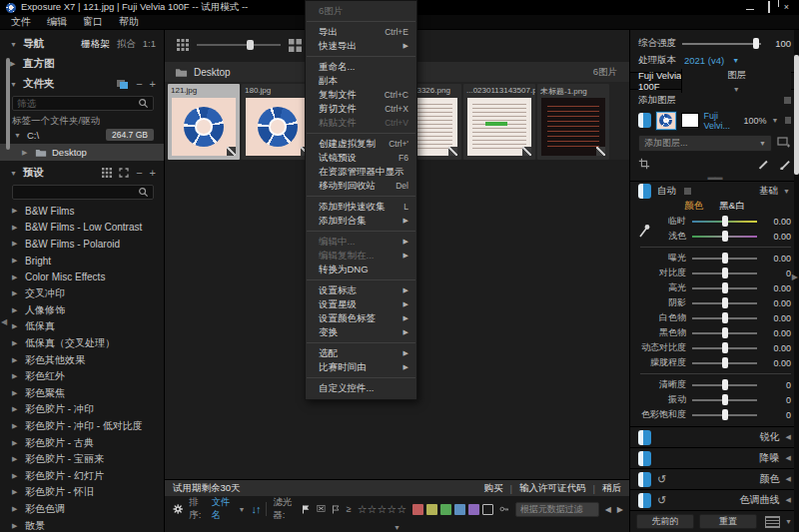 Image resolution: width=799 pixels, height=532 pixels. I want to click on history-dropdown-icon: ▼, so click(789, 521).